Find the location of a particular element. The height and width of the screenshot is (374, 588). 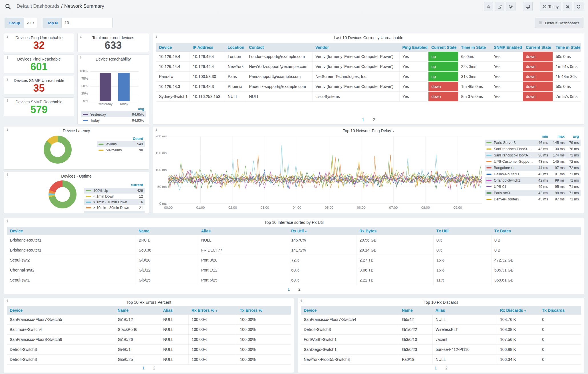

cell-link: Gi3/0/23 is located at coordinates (409, 350).